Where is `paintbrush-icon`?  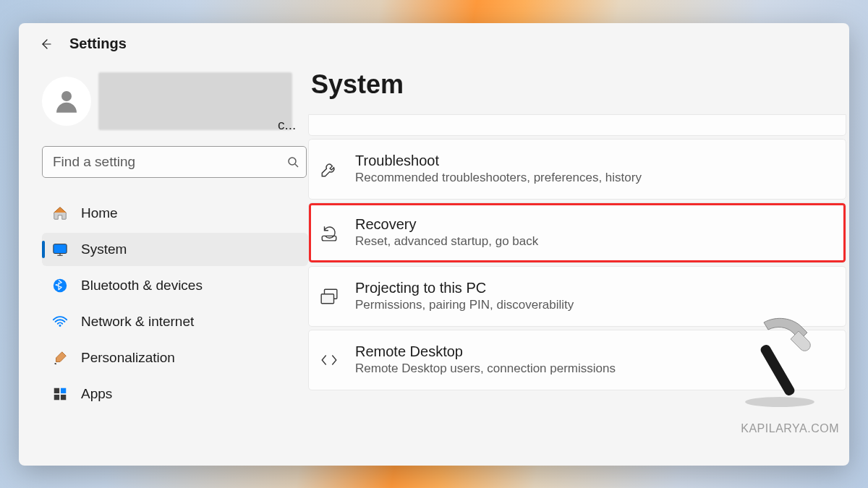 paintbrush-icon is located at coordinates (60, 358).